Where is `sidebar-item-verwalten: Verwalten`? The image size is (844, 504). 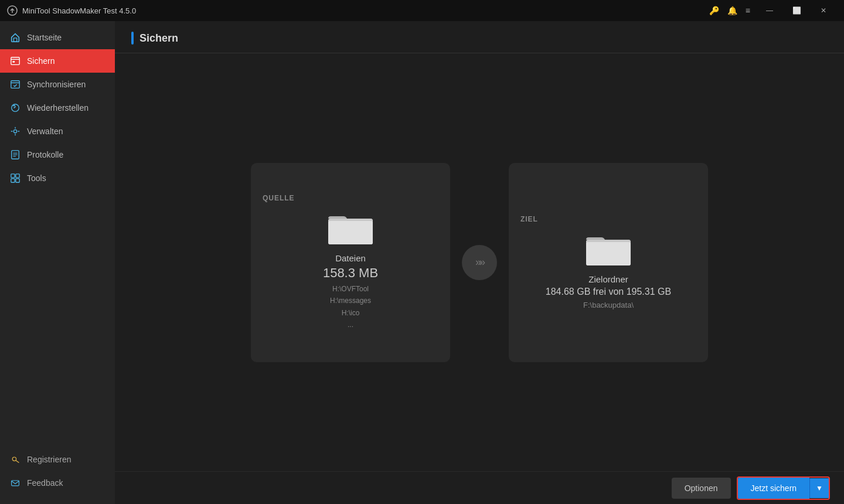 sidebar-item-verwalten: Verwalten is located at coordinates (57, 131).